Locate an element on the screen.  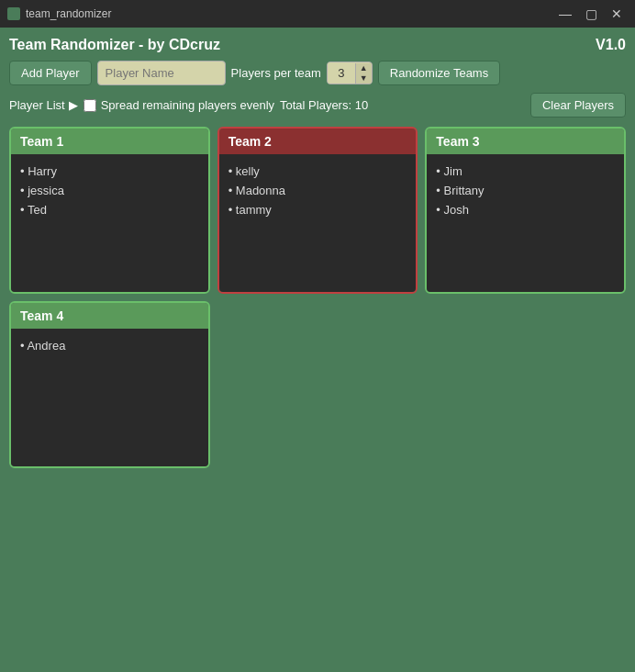
team-body-4: • Andrea is located at coordinates (110, 398).